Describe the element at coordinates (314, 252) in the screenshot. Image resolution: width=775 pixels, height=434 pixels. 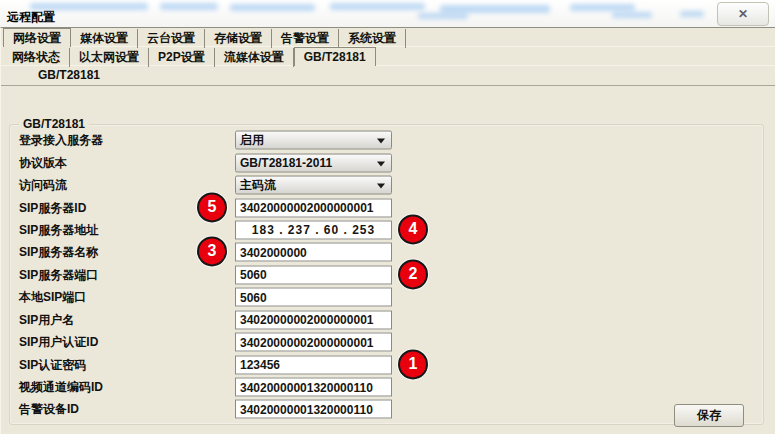
I see `sip-server-name-input` at that location.